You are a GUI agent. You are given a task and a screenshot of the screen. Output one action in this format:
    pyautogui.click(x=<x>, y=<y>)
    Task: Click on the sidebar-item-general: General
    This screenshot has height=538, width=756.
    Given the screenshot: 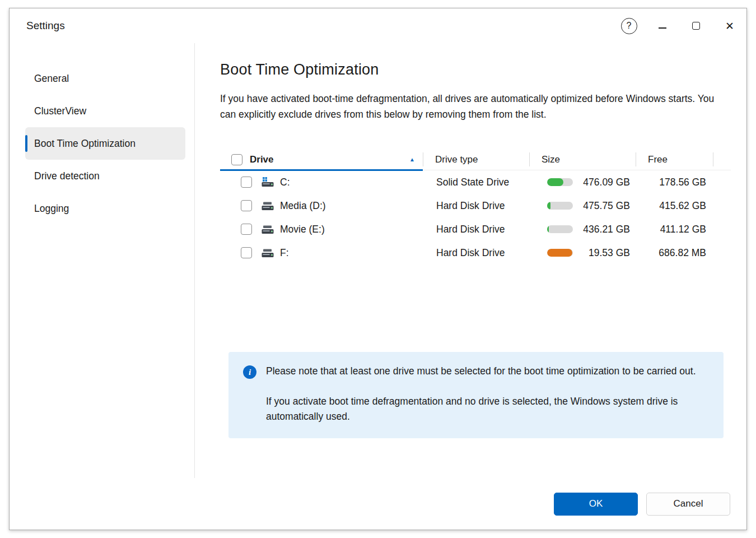 What is the action you would take?
    pyautogui.click(x=105, y=78)
    